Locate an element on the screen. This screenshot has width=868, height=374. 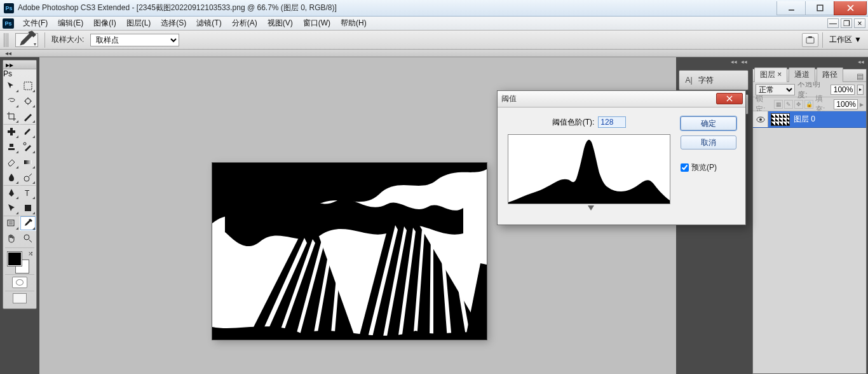
eyedropper-tool is located at coordinates (28, 223).